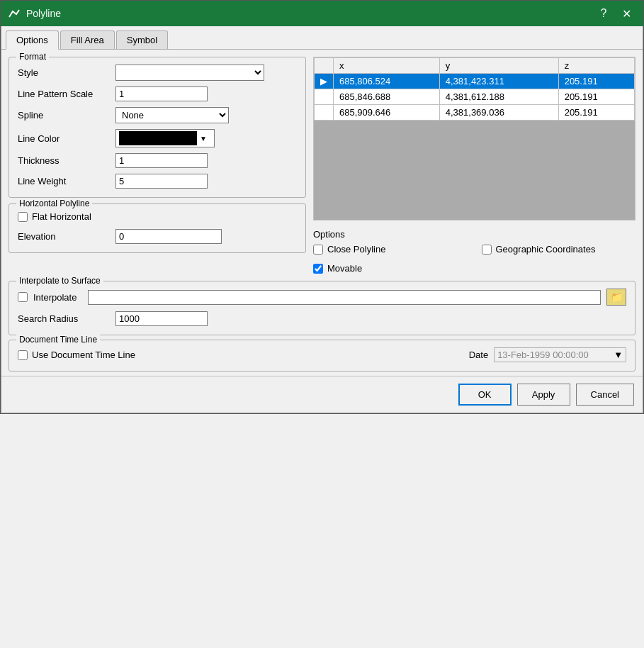  What do you see at coordinates (499, 82) in the screenshot?
I see `cell-y: 4,381,423.311` at bounding box center [499, 82].